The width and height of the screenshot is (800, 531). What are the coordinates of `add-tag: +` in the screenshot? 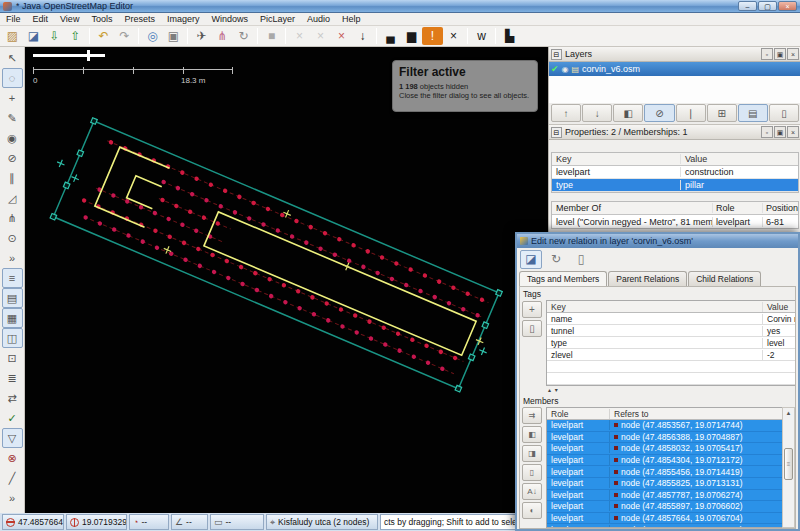 It's located at (532, 310).